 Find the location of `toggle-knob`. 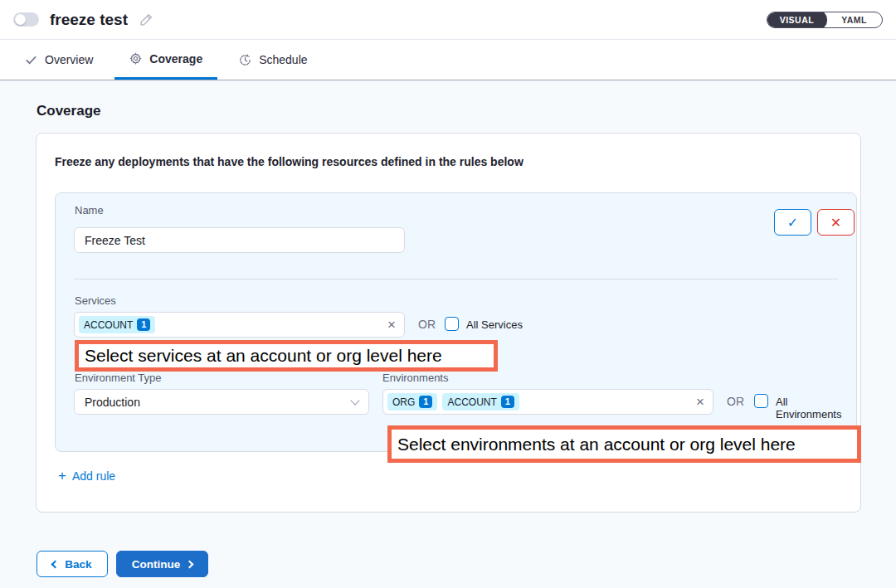

toggle-knob is located at coordinates (20, 20).